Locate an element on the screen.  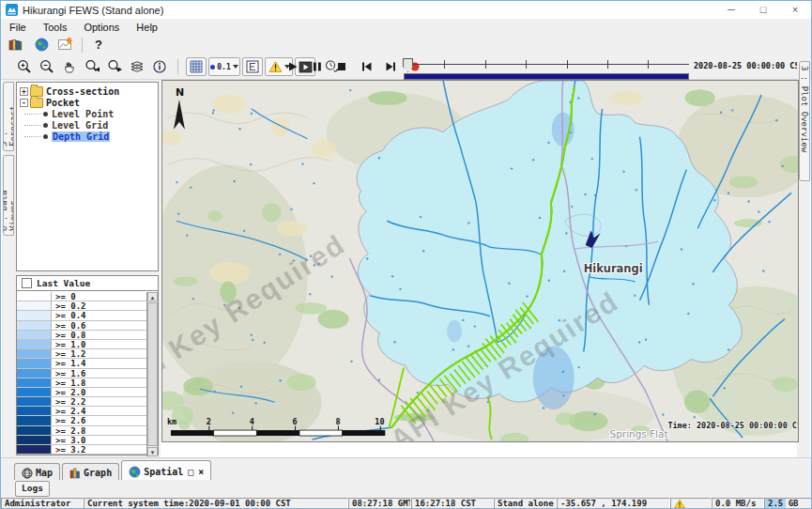
collapse-minus-icon: - is located at coordinates (24, 103).